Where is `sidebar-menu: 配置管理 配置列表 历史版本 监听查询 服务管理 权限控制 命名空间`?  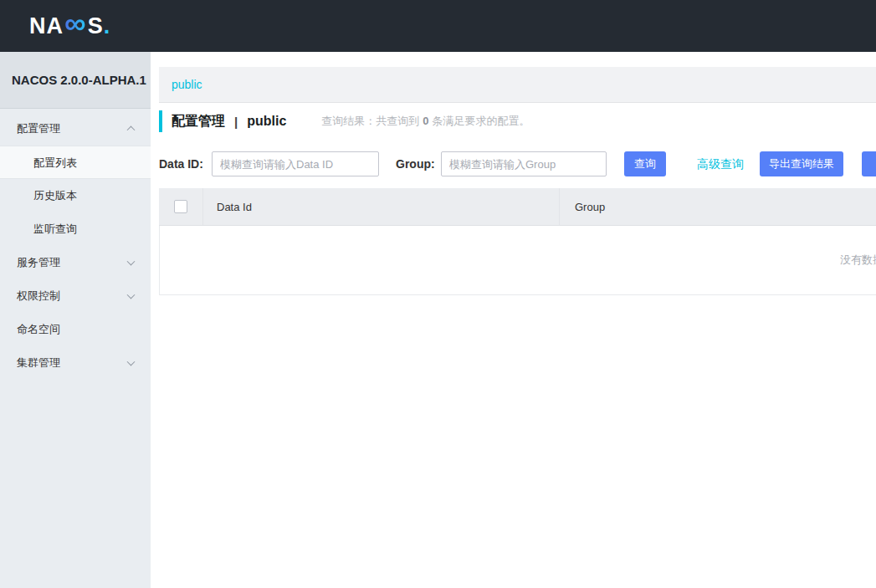 sidebar-menu: 配置管理 配置列表 历史版本 监听查询 服务管理 权限控制 命名空间 is located at coordinates (75, 244).